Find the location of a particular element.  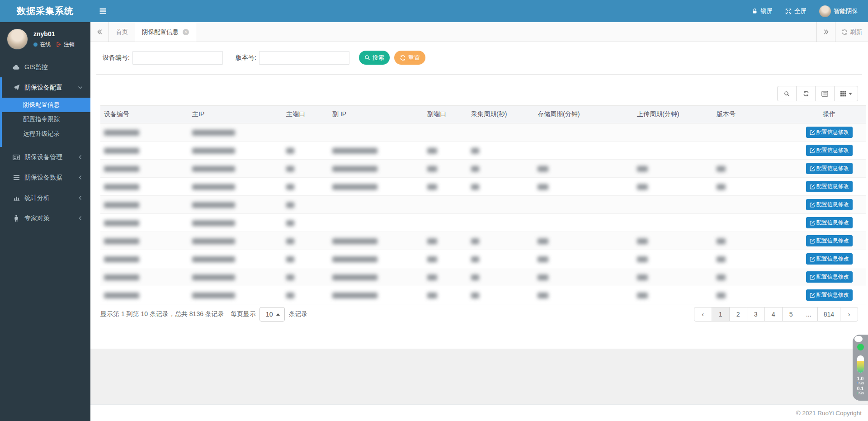

sidebar-subitem-1-1: 配置指令跟踪 is located at coordinates (46, 119).